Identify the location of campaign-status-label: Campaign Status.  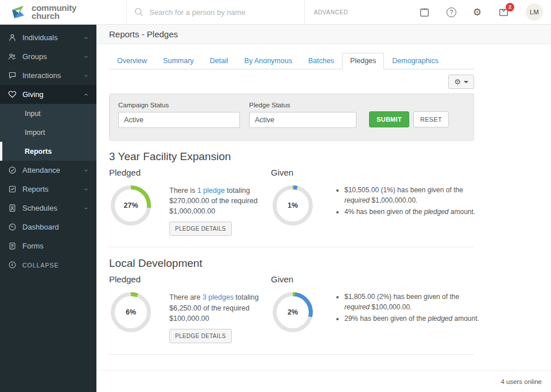
(179, 105).